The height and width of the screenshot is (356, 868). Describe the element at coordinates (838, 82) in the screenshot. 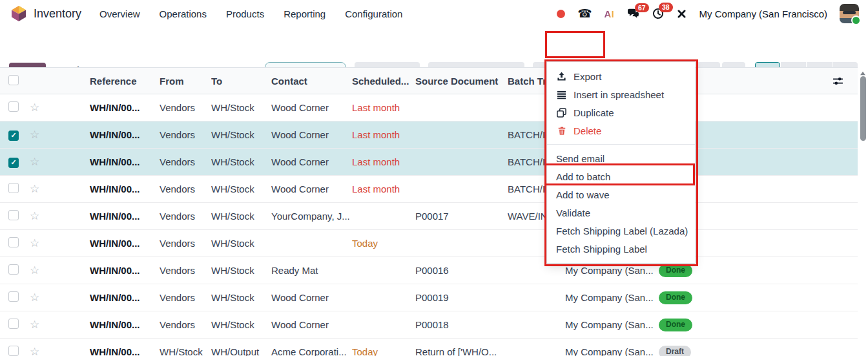

I see `optional-columns-icon` at that location.